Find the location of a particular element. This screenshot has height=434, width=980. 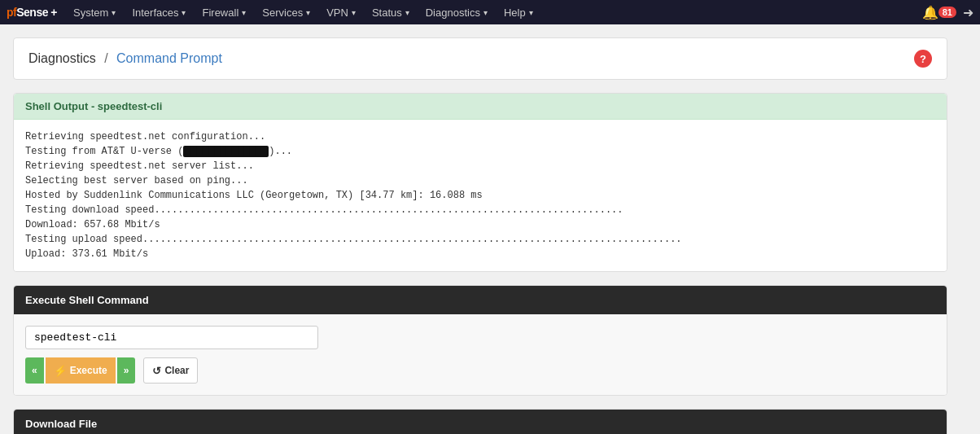

breadcrumb-current: Command Prompt is located at coordinates (169, 59).